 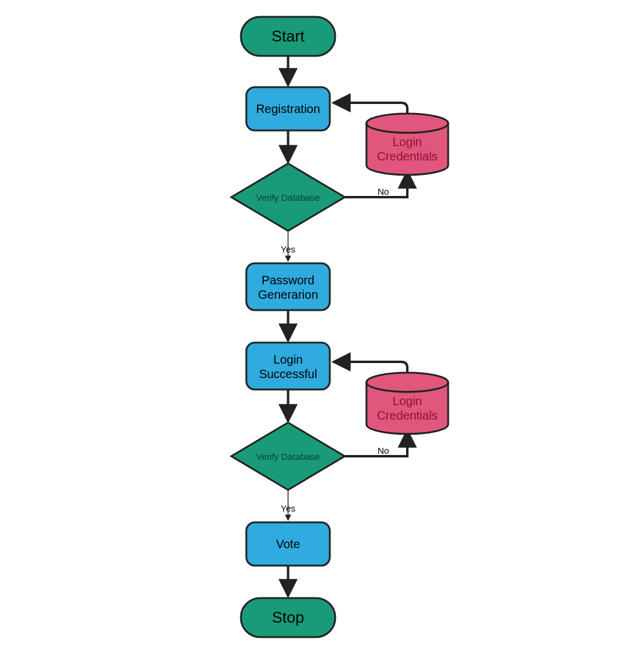 I want to click on start-label: Start, so click(x=288, y=36).